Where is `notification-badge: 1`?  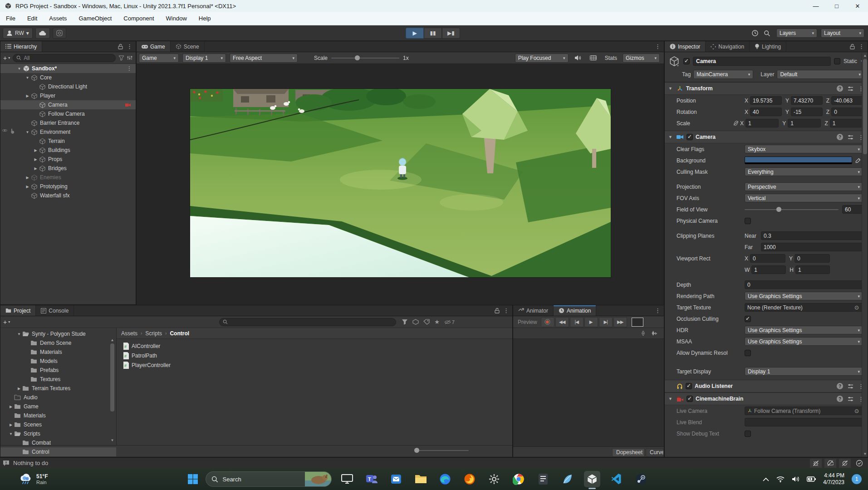 notification-badge: 1 is located at coordinates (857, 479).